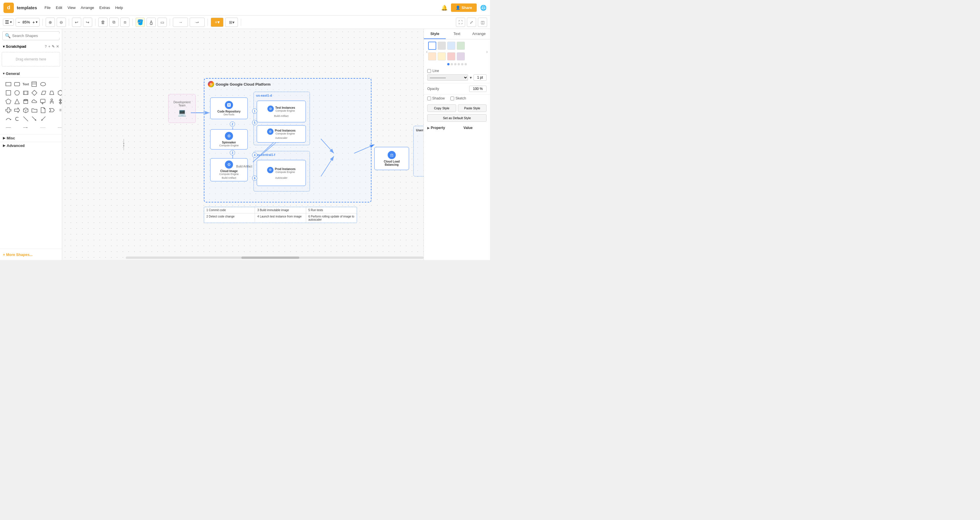  I want to click on zoom-in-icon: +, so click(33, 22).